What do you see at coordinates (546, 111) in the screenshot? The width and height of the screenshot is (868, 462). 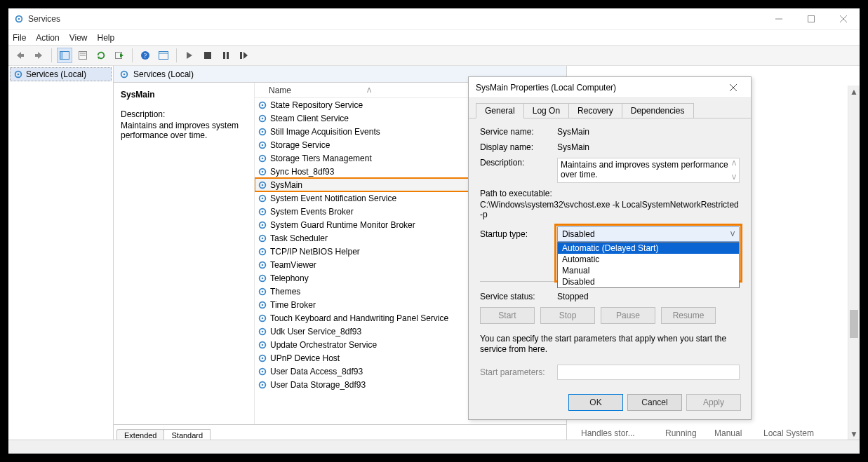 I see `tab-log-on: Log On` at bounding box center [546, 111].